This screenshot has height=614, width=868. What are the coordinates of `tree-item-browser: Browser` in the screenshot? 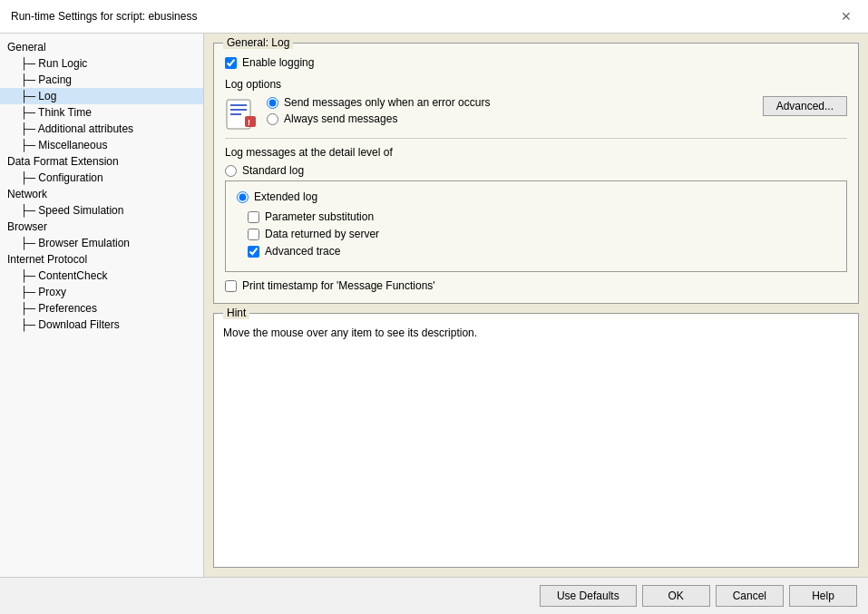 It's located at (102, 227).